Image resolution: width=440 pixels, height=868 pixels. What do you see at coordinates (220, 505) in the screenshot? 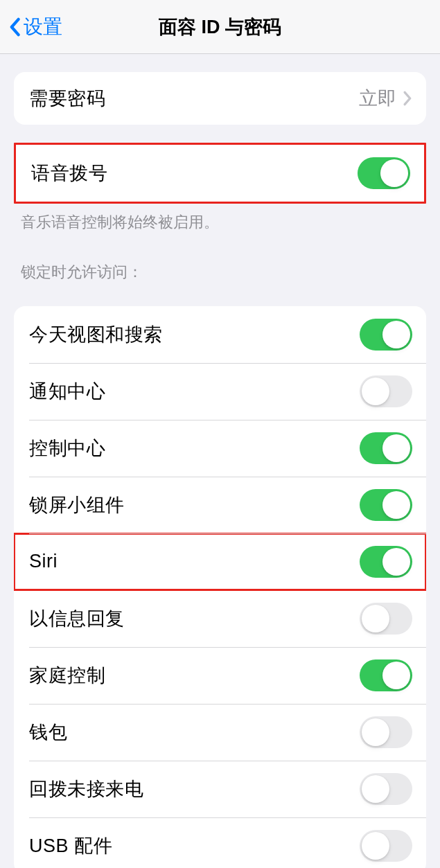
I see `lock-screen-widgets-row: 锁屏小组件` at bounding box center [220, 505].